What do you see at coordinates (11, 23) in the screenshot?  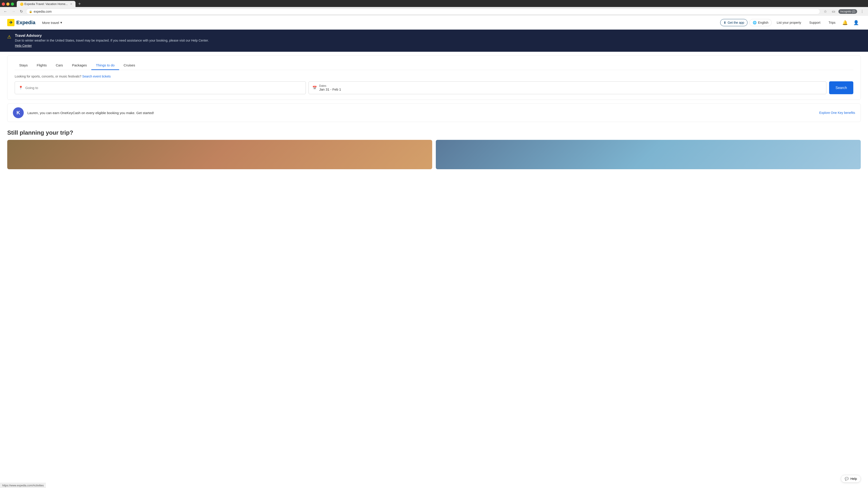 I see `expedia-logo-icon: ✈` at bounding box center [11, 23].